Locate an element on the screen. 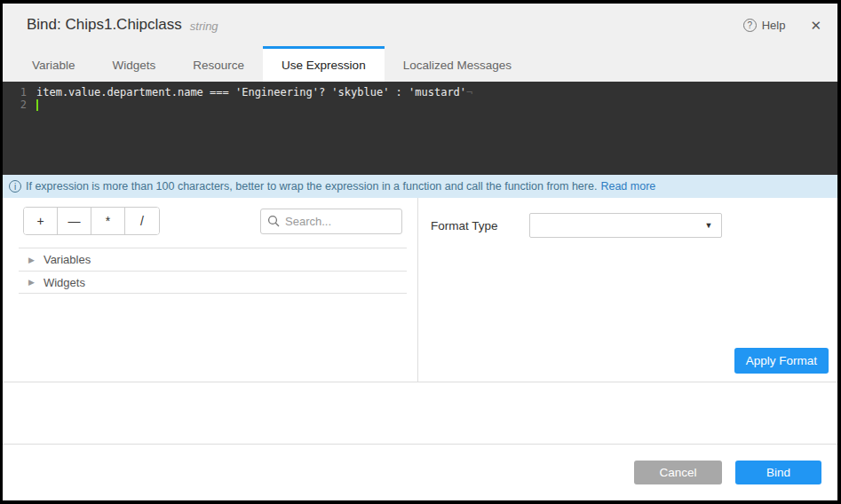  line-number: 1 is located at coordinates (20, 92).